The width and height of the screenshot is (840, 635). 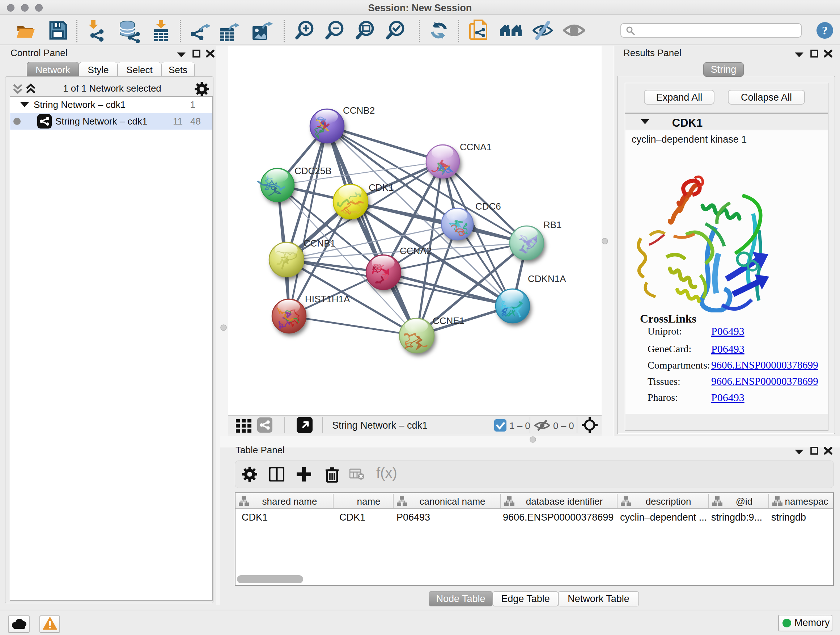 I want to click on svg-text: CDK1, so click(x=381, y=188).